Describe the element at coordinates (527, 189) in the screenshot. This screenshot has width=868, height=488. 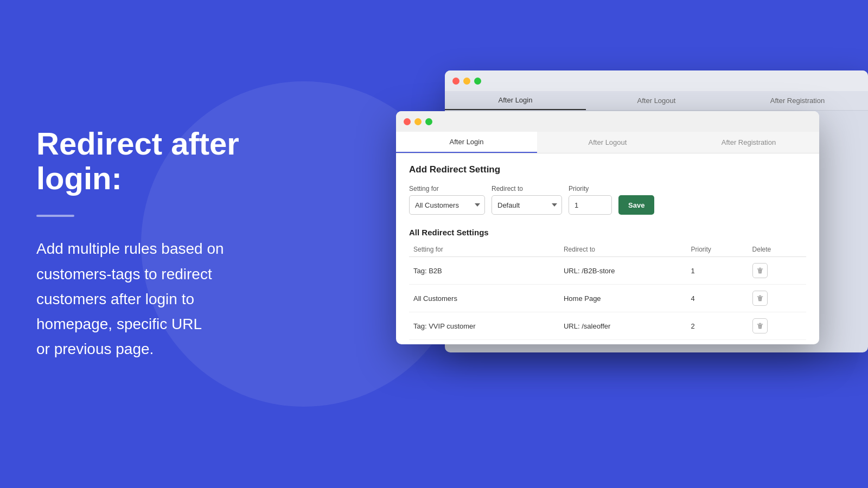
I see `redirect-to-label: Redirect to` at that location.